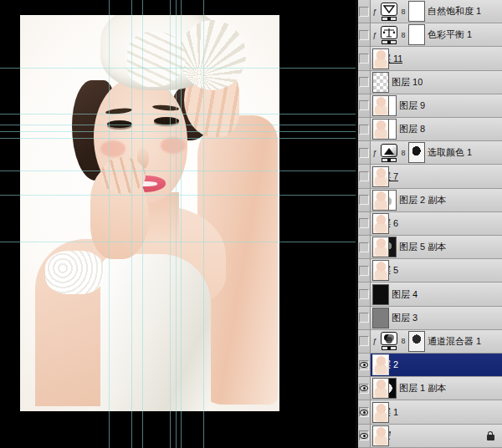 The width and height of the screenshot is (502, 448). I want to click on layer-row-content: 8图层 8, so click(437, 130).